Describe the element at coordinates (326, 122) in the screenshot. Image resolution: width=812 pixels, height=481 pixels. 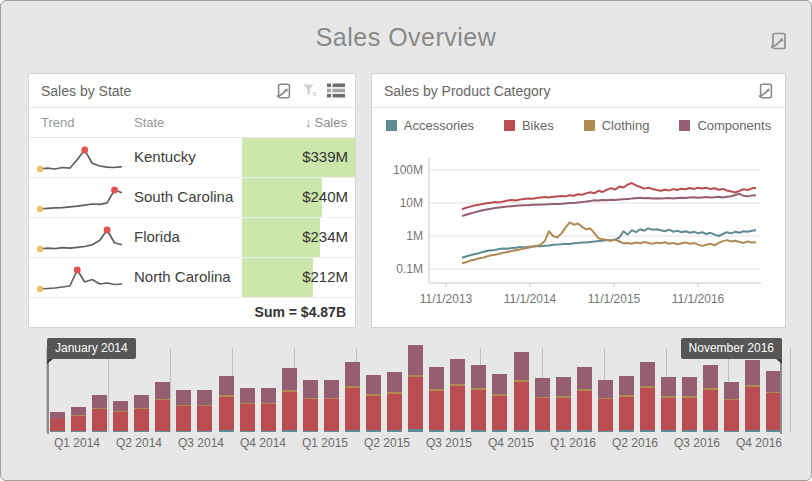
I see `column-header-sales: ↓Sales` at that location.